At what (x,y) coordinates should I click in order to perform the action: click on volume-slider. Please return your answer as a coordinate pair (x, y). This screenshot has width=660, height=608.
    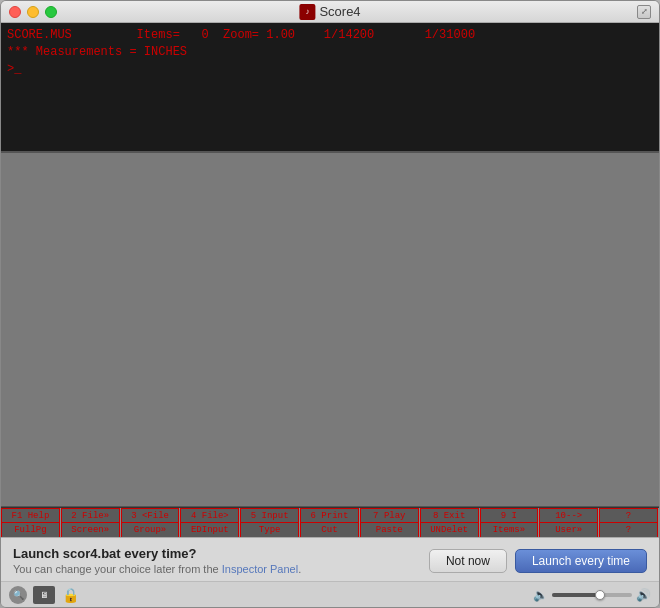
    Looking at the image, I should click on (592, 595).